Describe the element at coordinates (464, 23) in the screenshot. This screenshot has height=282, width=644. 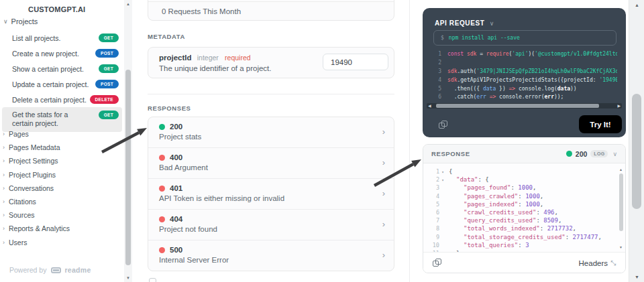
I see `api-request-header: API REQUEST ∨` at that location.